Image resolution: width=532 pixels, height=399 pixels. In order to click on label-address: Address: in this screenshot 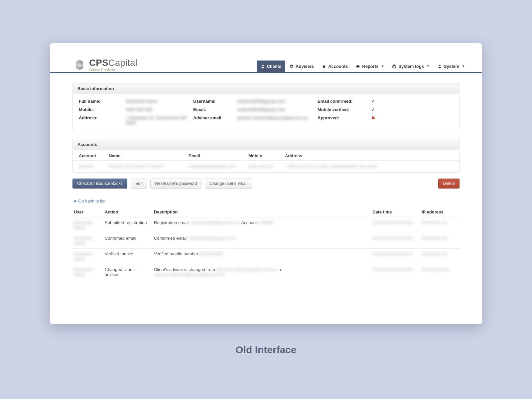, I will do `click(100, 118)`.